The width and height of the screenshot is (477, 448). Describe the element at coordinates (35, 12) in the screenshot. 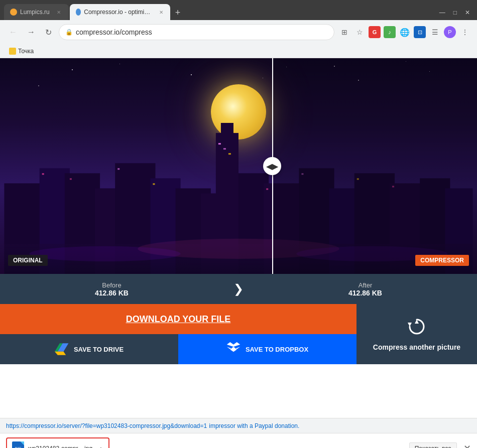

I see `tab-lumpics-label: Lumpics.ru` at that location.